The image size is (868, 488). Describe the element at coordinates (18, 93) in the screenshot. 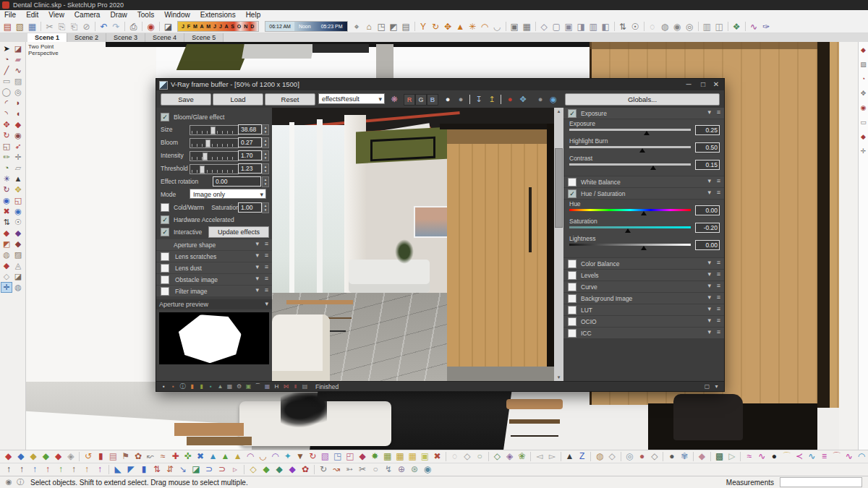

I see `polygon-icon: ◎` at that location.